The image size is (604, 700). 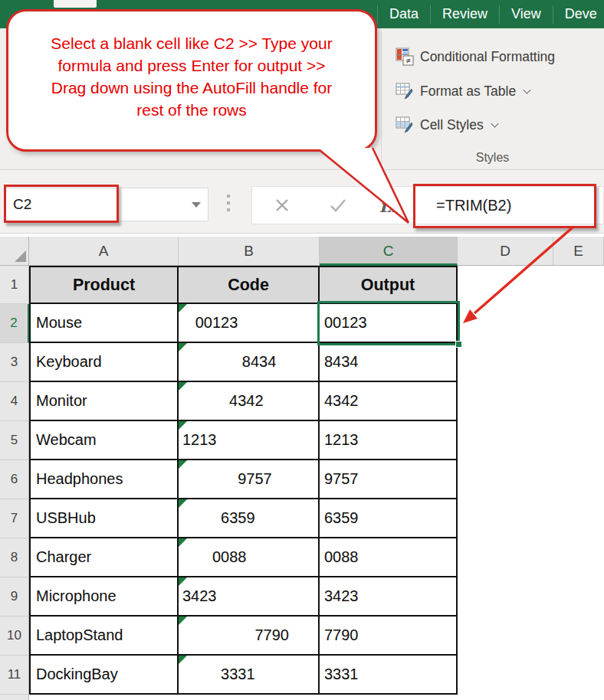 I want to click on cell-A10: LaptopStand, so click(x=104, y=636).